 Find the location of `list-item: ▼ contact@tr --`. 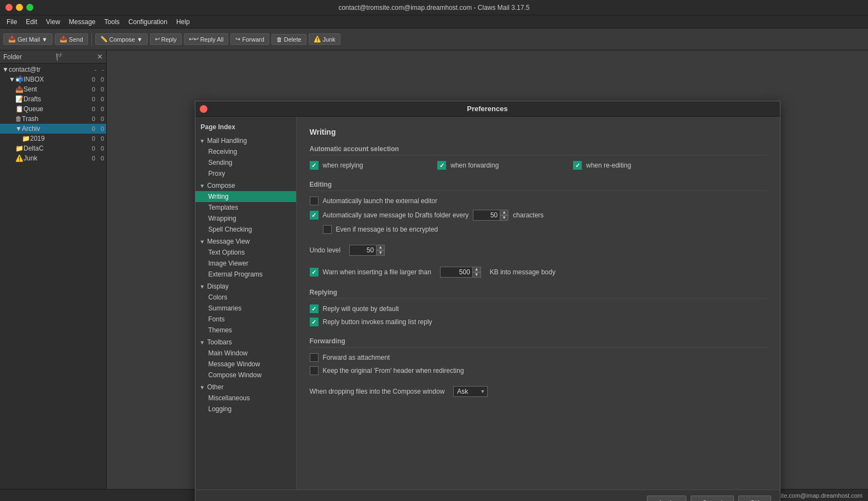

list-item: ▼ contact@tr -- is located at coordinates (53, 70).